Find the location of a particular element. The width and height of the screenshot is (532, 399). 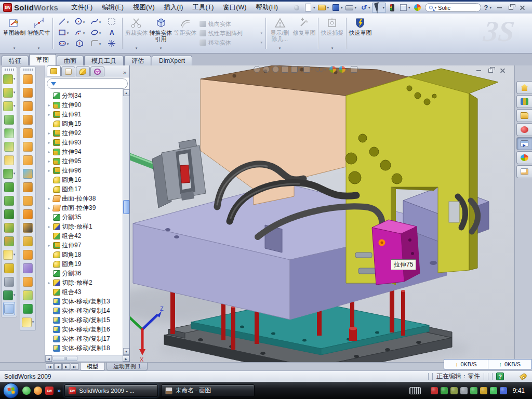

custom-properties-tab is located at coordinates (524, 171).